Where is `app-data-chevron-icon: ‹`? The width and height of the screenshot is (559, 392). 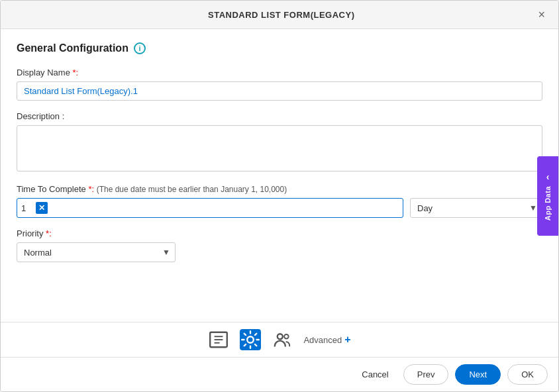
app-data-chevron-icon: ‹ is located at coordinates (548, 177).